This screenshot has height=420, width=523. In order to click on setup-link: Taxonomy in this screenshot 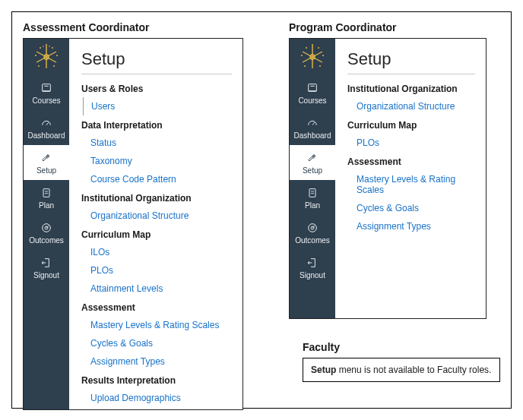, I will do `click(161, 161)`.